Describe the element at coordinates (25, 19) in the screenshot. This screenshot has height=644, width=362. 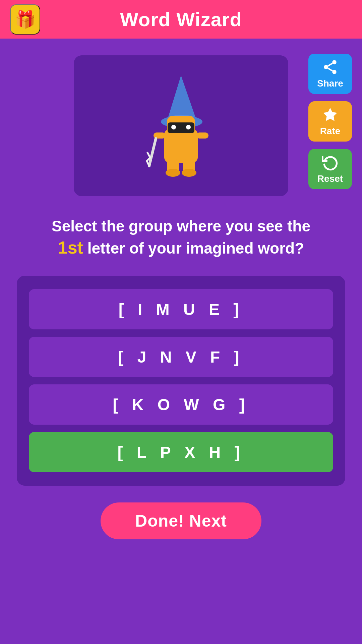
I see `gift-button: 🎁` at that location.